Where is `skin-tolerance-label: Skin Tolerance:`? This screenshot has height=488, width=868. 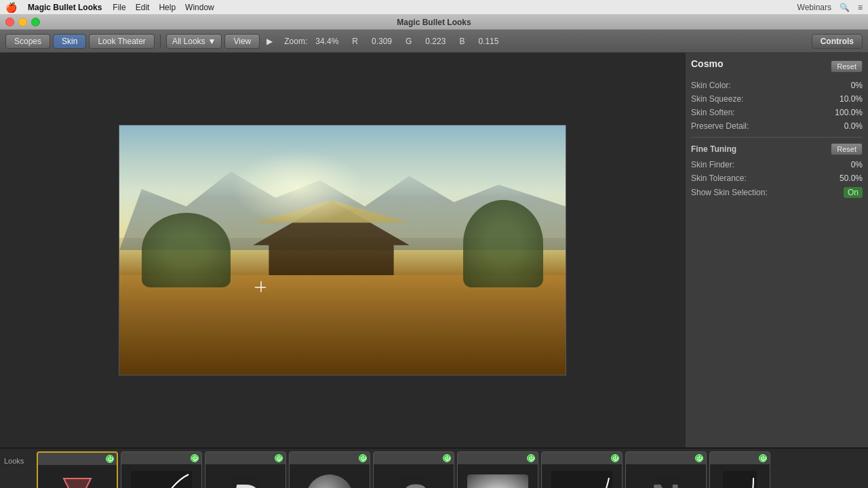 skin-tolerance-label: Skin Tolerance: is located at coordinates (719, 178).